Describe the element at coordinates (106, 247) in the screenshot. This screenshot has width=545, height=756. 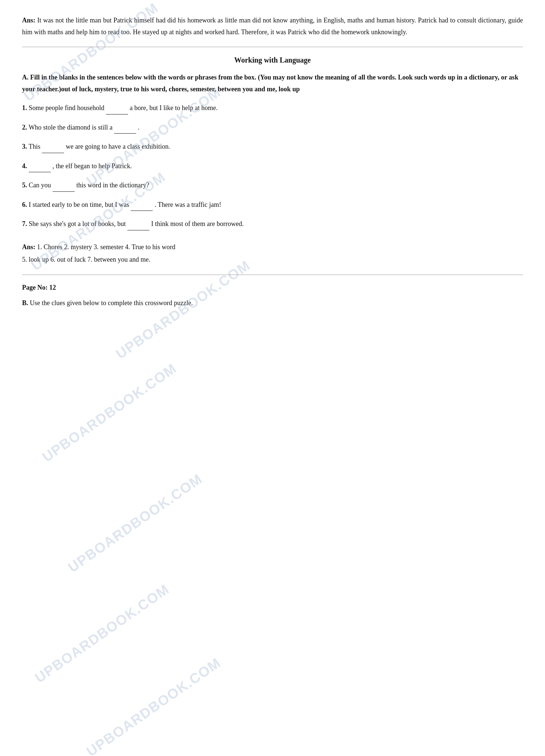
I see `answers-line1-text: 1. Chores 2. mystery 3. semester 4. True…` at that location.